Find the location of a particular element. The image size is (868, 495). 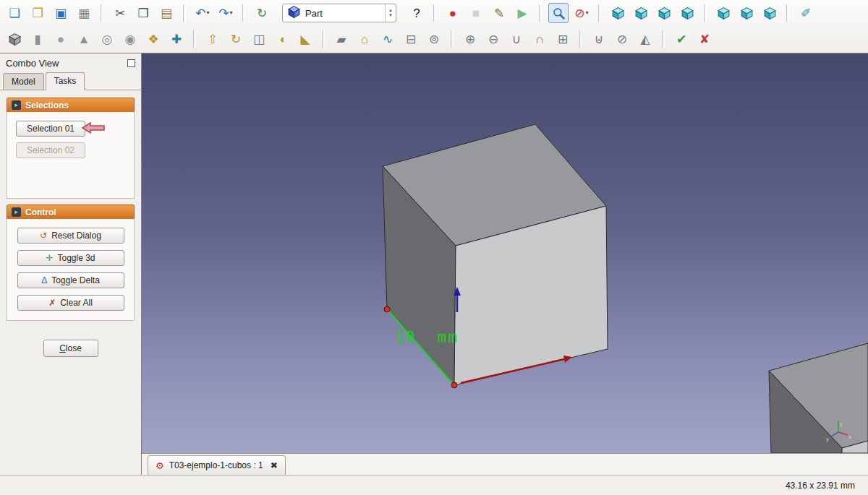

status-bar: 43.16 x 23.91 mm is located at coordinates (434, 485).